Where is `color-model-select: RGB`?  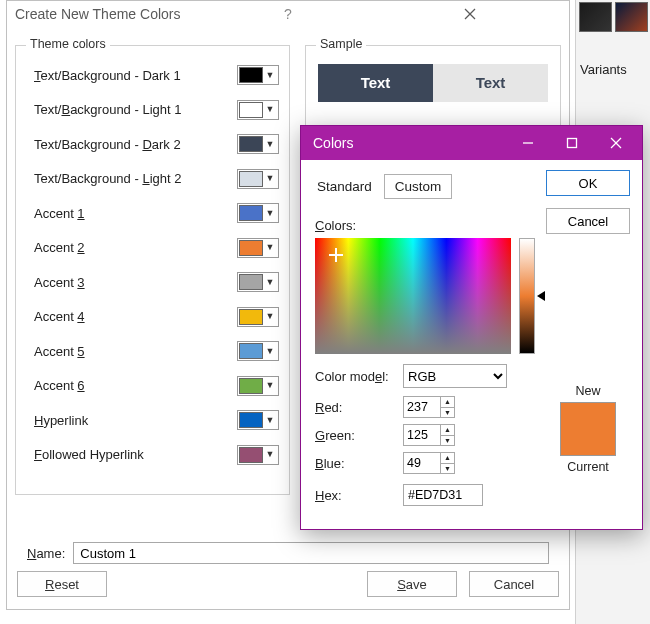
color-model-select: RGB is located at coordinates (455, 376).